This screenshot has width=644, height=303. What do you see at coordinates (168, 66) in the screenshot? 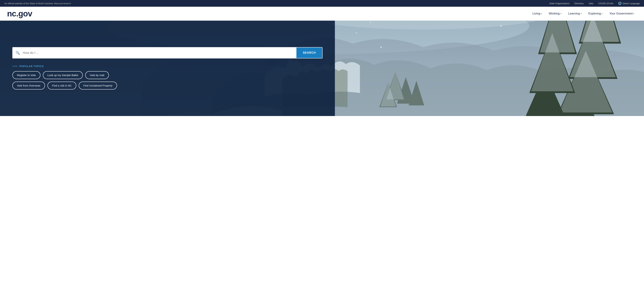
I see `popular-topics-label: POPULAR TOPICS` at bounding box center [168, 66].